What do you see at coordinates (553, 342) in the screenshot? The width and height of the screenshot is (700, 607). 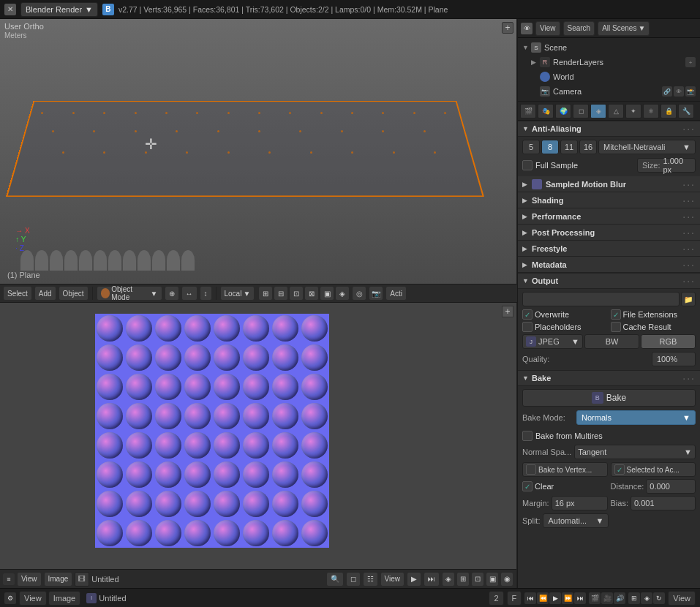 I see `format-dropdown: J JPEG ▼` at bounding box center [553, 342].